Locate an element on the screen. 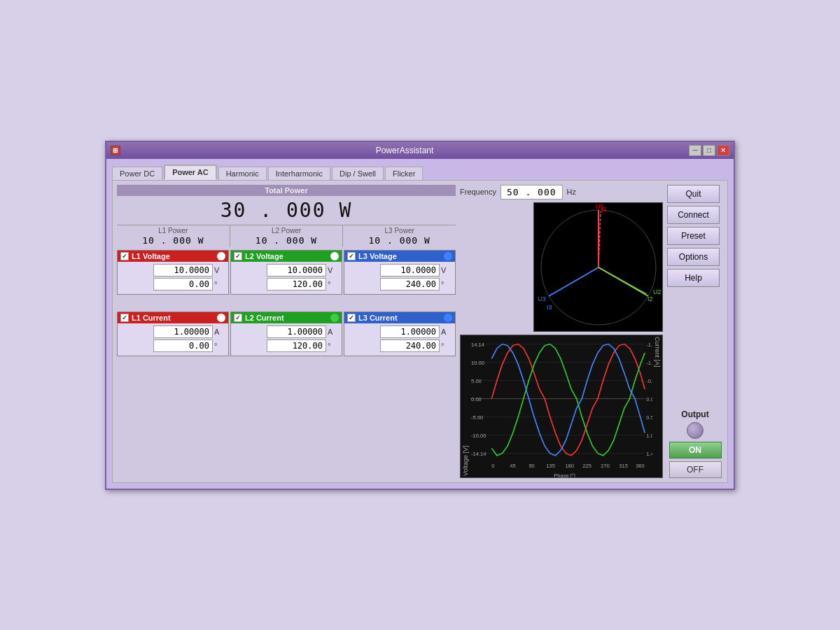  l1-current-magnitude is located at coordinates (183, 332).